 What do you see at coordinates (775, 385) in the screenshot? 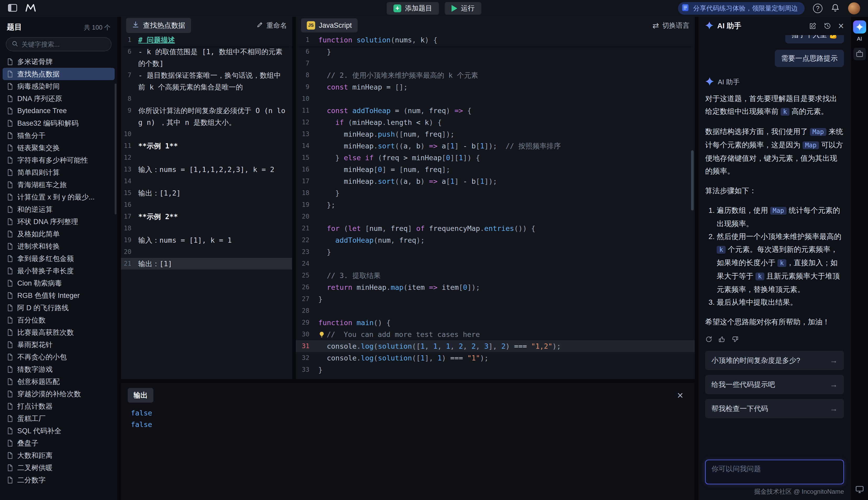
I see `suggestion-button: 给我一些代码提示吧→` at bounding box center [775, 385].